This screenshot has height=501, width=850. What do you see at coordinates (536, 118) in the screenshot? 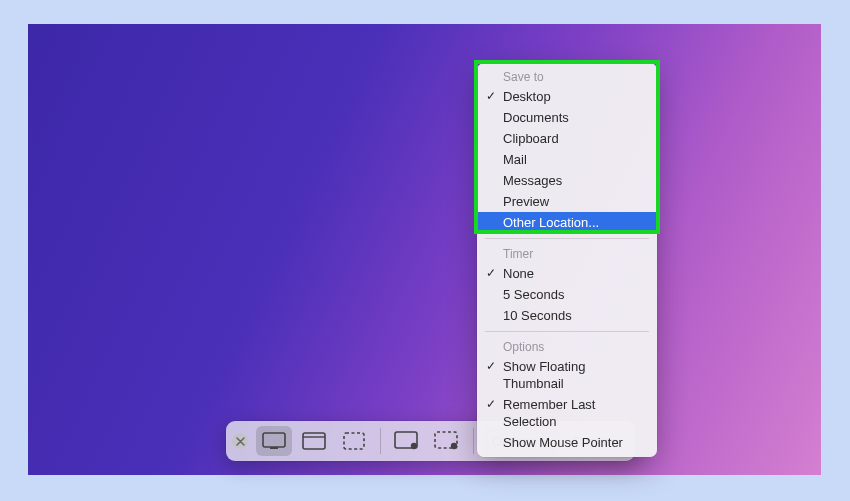
I see `menu-item-label: Documents` at bounding box center [536, 118].